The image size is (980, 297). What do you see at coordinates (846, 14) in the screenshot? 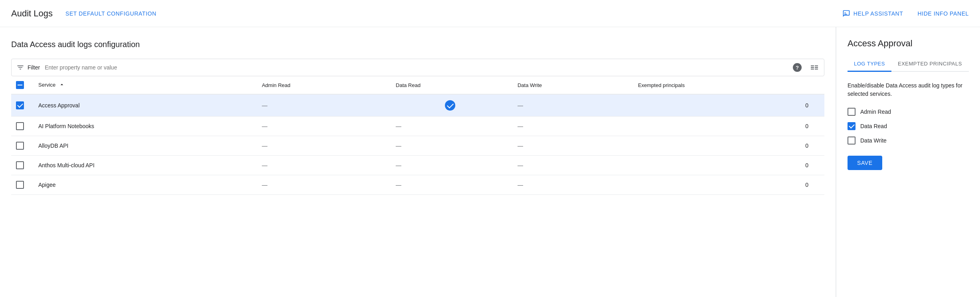
I see `chat-icon` at bounding box center [846, 14].